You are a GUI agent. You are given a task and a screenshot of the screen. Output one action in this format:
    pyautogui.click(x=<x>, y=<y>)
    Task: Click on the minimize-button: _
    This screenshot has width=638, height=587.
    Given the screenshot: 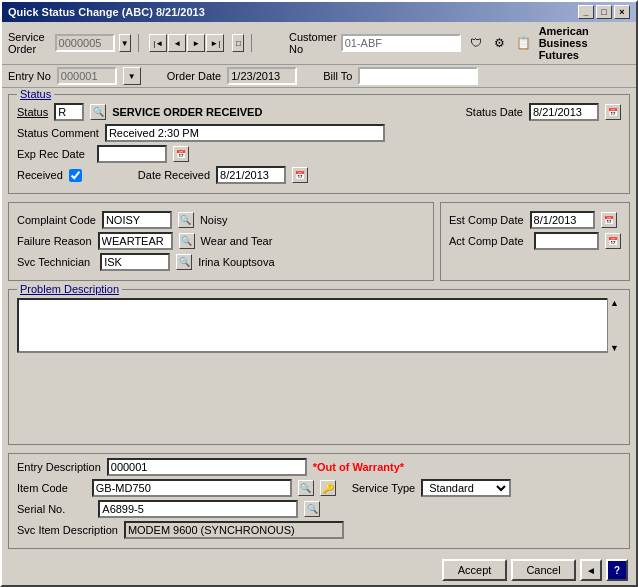 What is the action you would take?
    pyautogui.click(x=586, y=12)
    